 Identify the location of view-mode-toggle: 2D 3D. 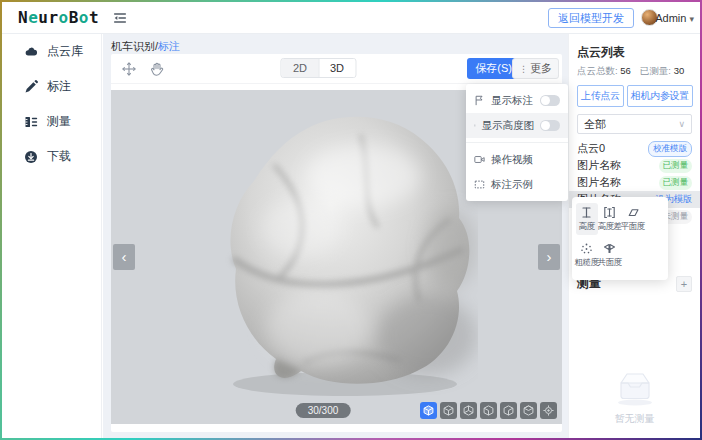
(318, 68).